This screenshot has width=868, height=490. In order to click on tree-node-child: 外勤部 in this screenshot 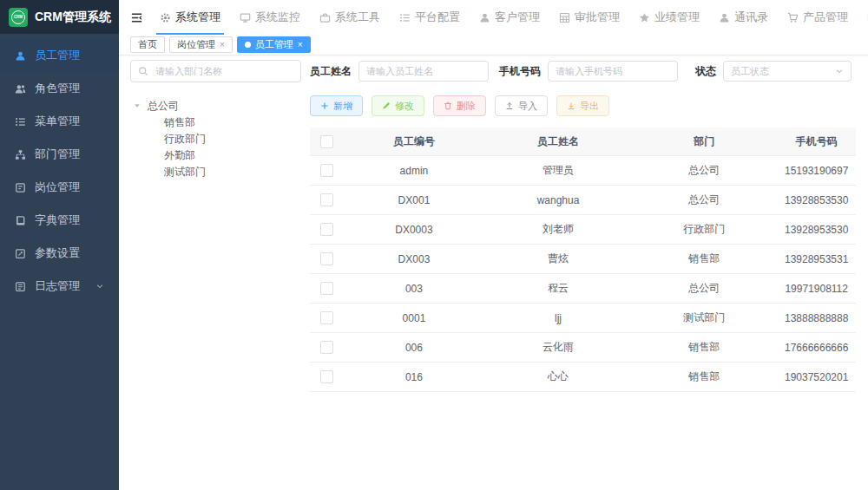, I will do `click(215, 156)`.